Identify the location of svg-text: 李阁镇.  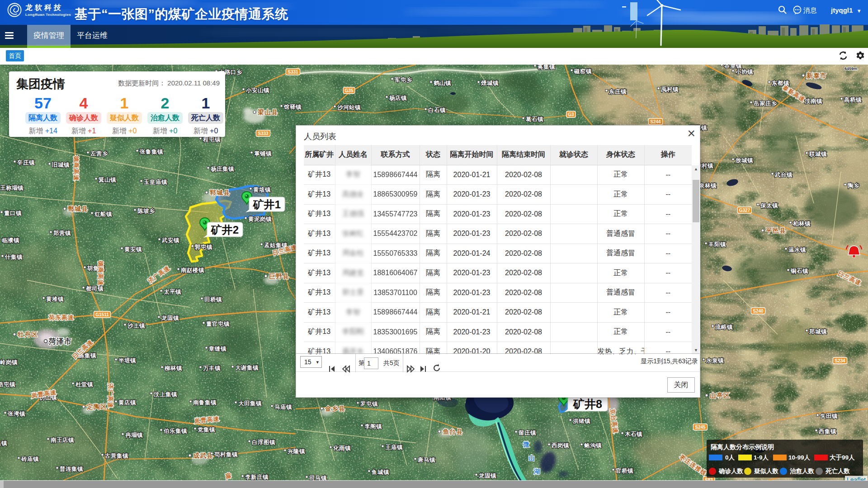
(373, 427).